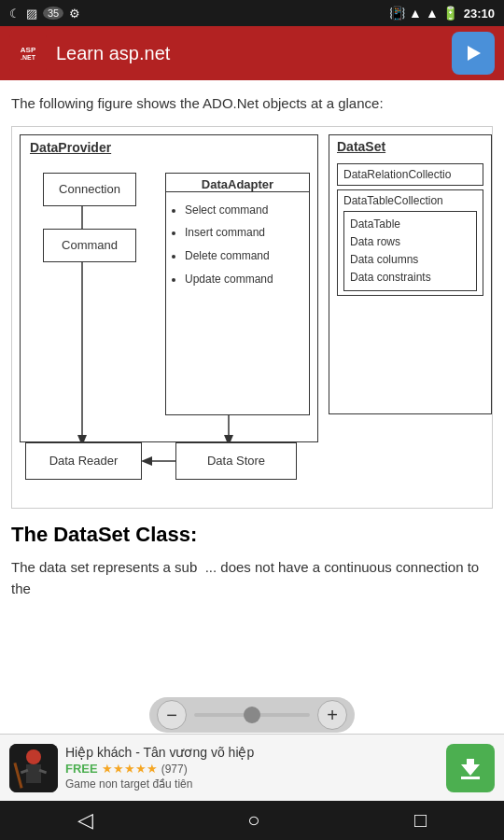  Describe the element at coordinates (90, 189) in the screenshot. I see `connection-box: Connection` at that location.